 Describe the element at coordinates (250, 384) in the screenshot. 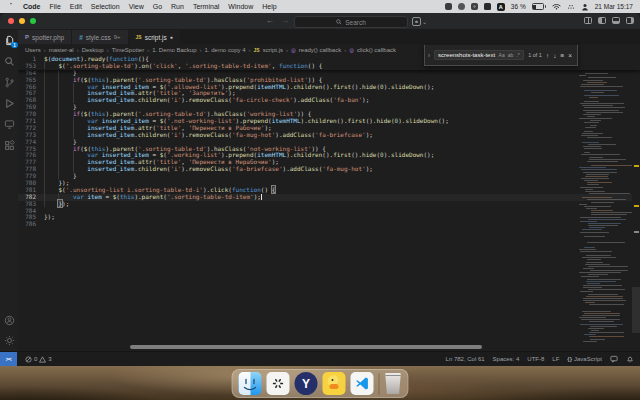

I see `dock-finder-icon` at that location.